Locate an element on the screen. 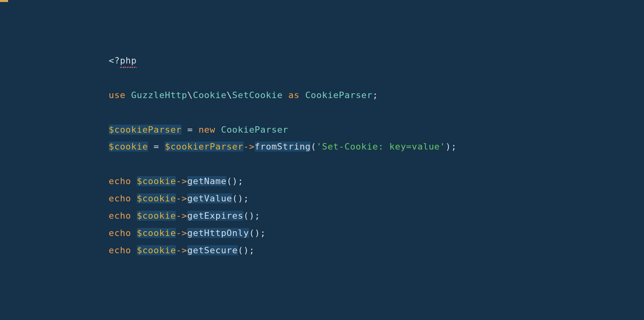 Image resolution: width=644 pixels, height=320 pixels. code-token: new is located at coordinates (207, 129).